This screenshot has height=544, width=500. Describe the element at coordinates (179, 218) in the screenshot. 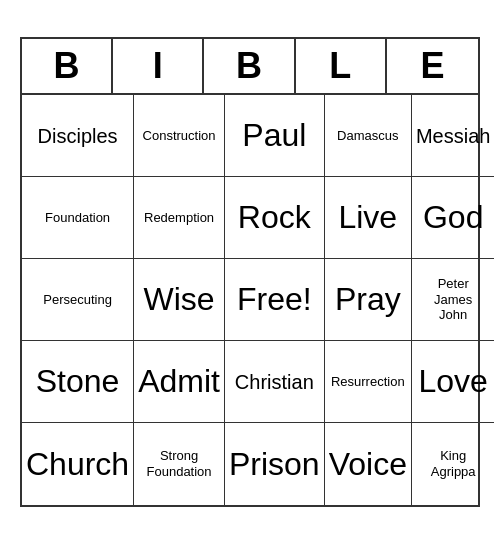

I see `cell-text-r1-c1: Redemption` at that location.